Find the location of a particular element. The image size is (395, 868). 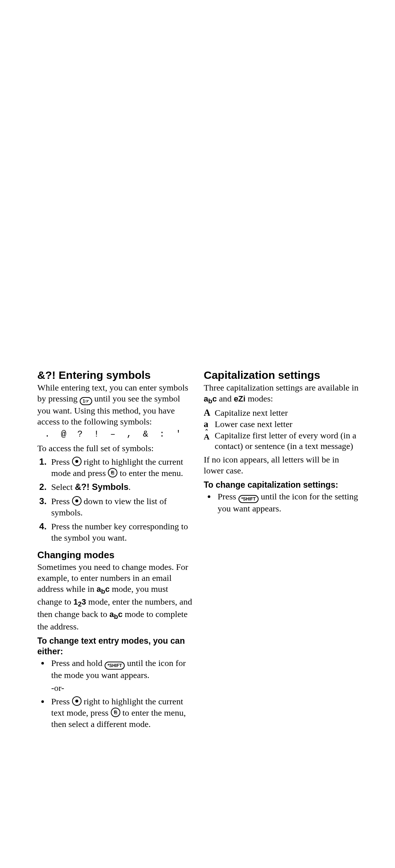

cap-row-lower: a Lower case next letter is located at coordinates (282, 425).